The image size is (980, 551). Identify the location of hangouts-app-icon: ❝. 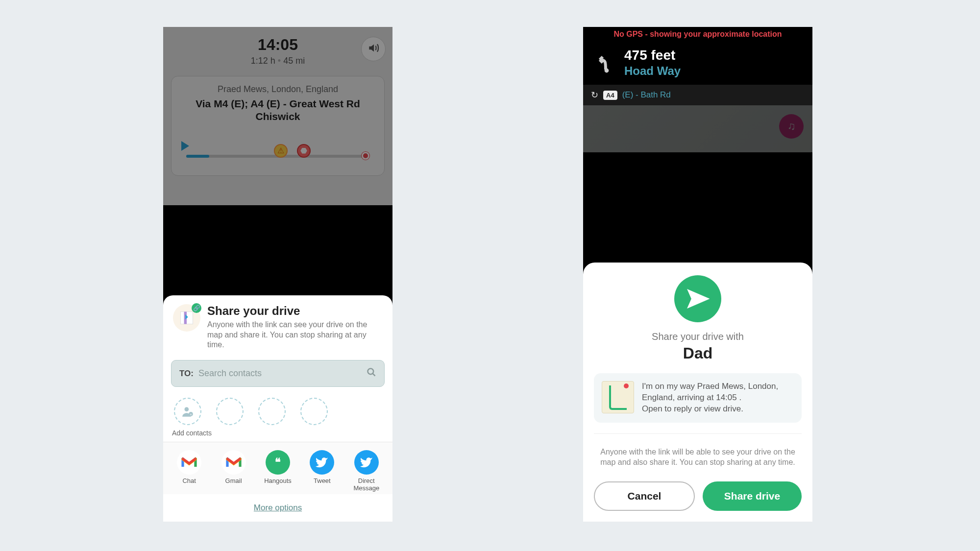
(278, 462).